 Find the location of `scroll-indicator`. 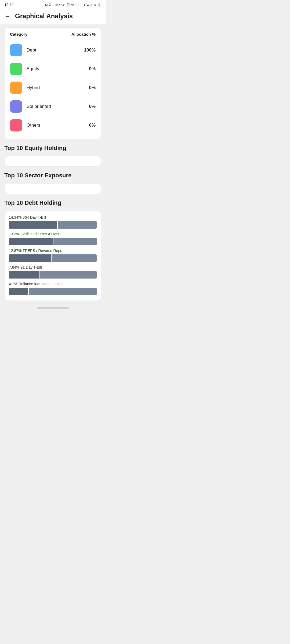

scroll-indicator is located at coordinates (53, 307).